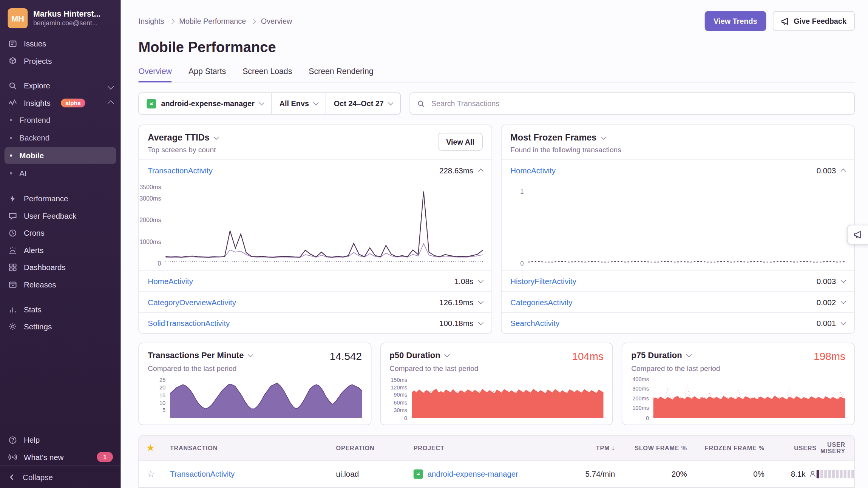 The height and width of the screenshot is (488, 868). Describe the element at coordinates (267, 74) in the screenshot. I see `tab-screen-loads: Screen Loads` at that location.